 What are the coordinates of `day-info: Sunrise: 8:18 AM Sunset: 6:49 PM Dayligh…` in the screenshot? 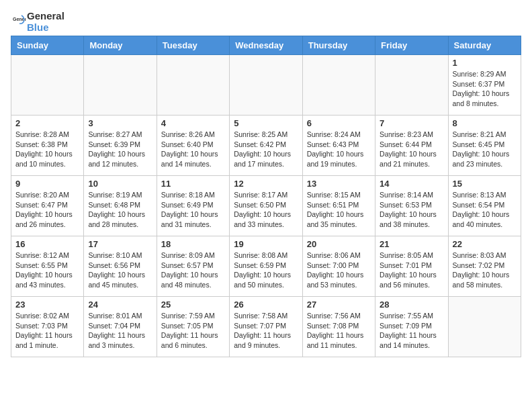 It's located at (193, 210).